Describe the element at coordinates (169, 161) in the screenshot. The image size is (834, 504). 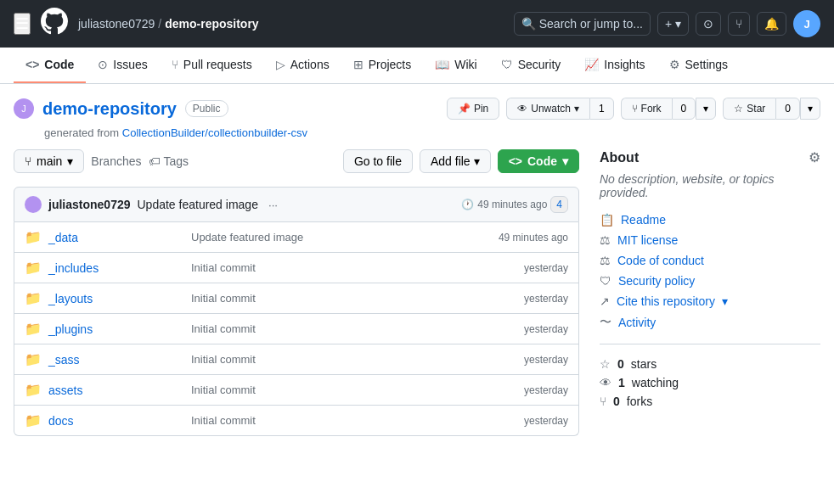
I see `tags-link: 🏷 Tags` at that location.